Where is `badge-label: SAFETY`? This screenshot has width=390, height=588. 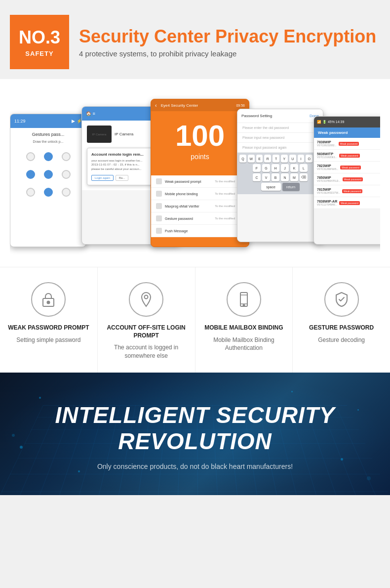 badge-label: SAFETY is located at coordinates (39, 53).